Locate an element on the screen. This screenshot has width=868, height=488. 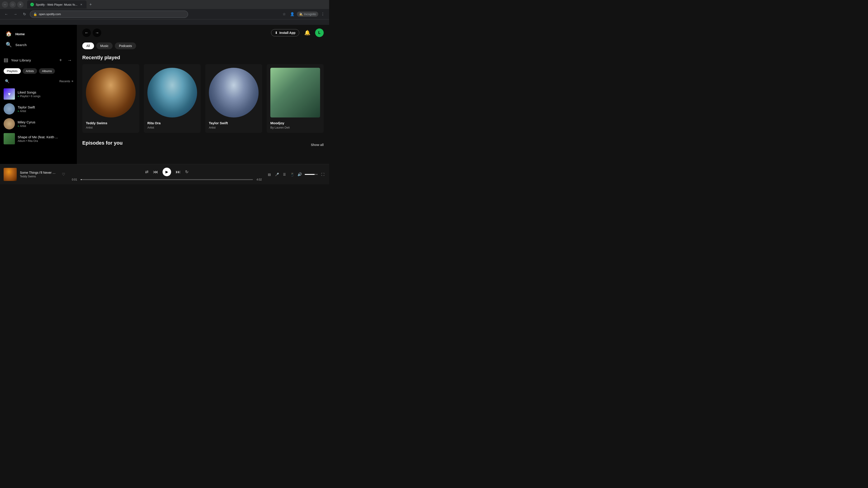
download-icon: ⬇ is located at coordinates (276, 33).